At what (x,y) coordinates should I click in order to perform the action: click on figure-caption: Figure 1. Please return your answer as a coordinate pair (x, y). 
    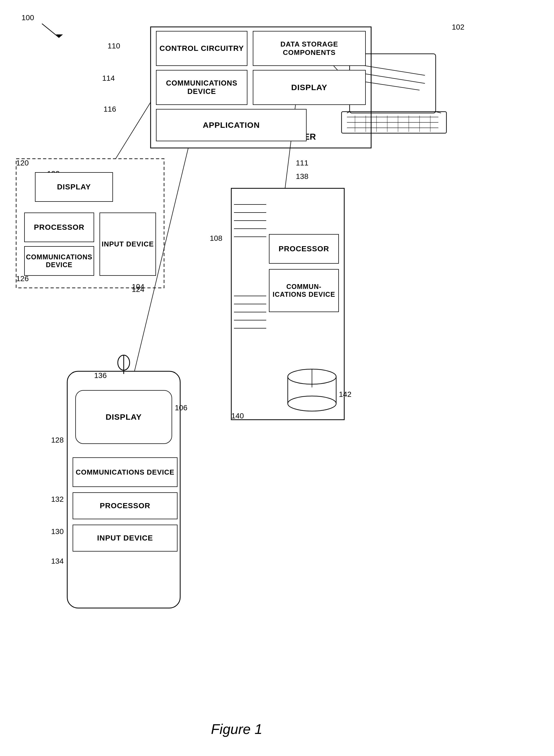
    Looking at the image, I should click on (237, 729).